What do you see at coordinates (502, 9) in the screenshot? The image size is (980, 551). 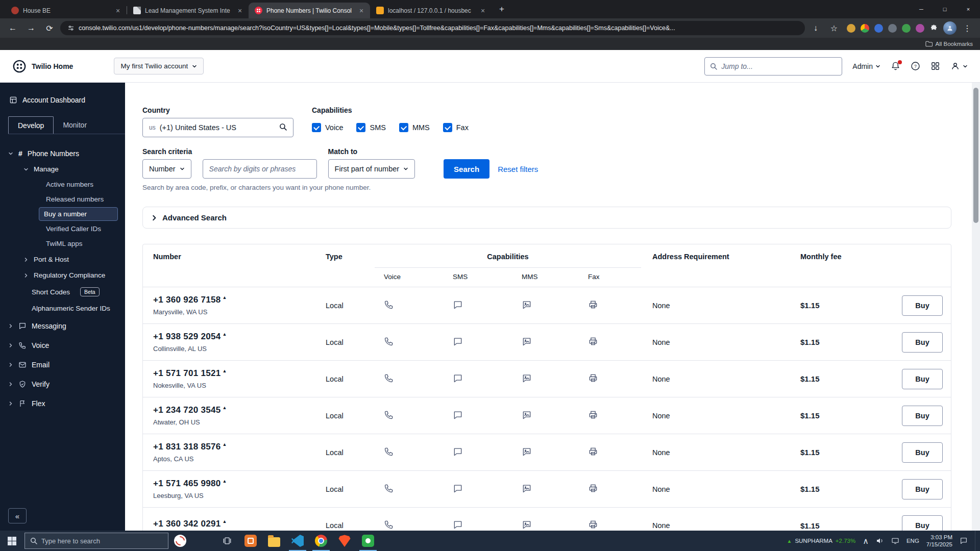 I see `new-tab-button: +` at bounding box center [502, 9].